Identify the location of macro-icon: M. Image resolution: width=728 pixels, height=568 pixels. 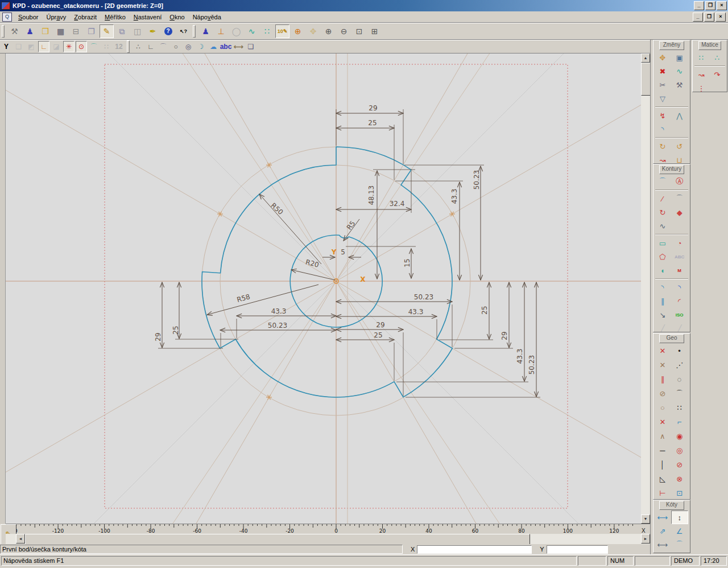
(680, 270).